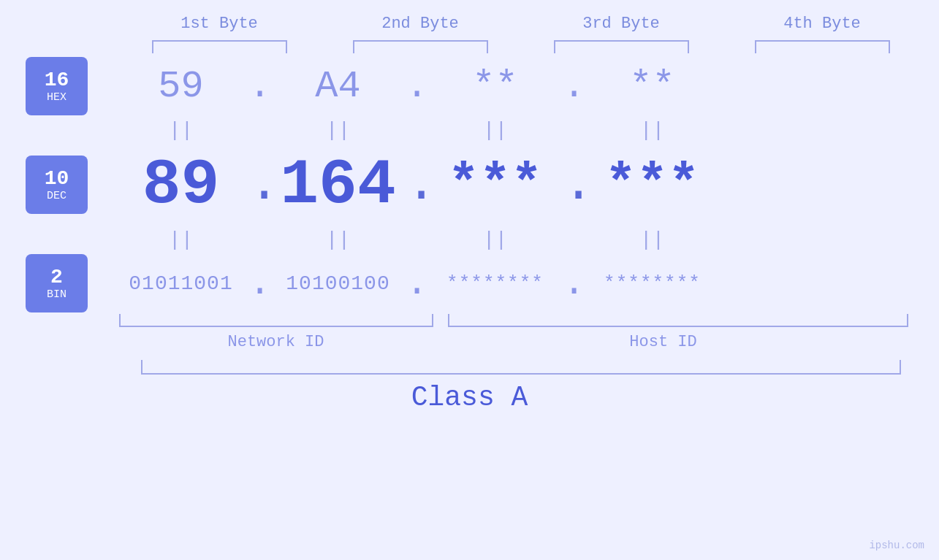 The height and width of the screenshot is (560, 939). I want to click on hex-row: 59 . A4 . ** . **, so click(508, 86).